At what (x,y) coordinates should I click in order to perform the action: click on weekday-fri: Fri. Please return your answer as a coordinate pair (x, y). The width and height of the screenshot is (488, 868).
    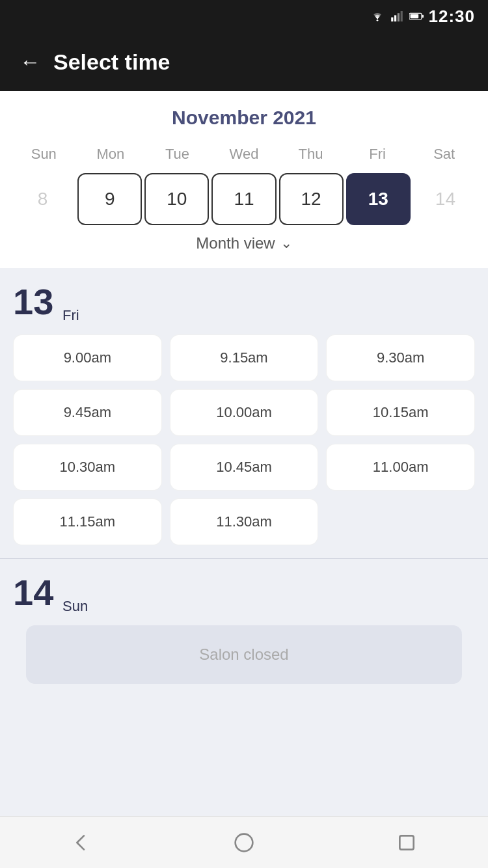
    Looking at the image, I should click on (377, 154).